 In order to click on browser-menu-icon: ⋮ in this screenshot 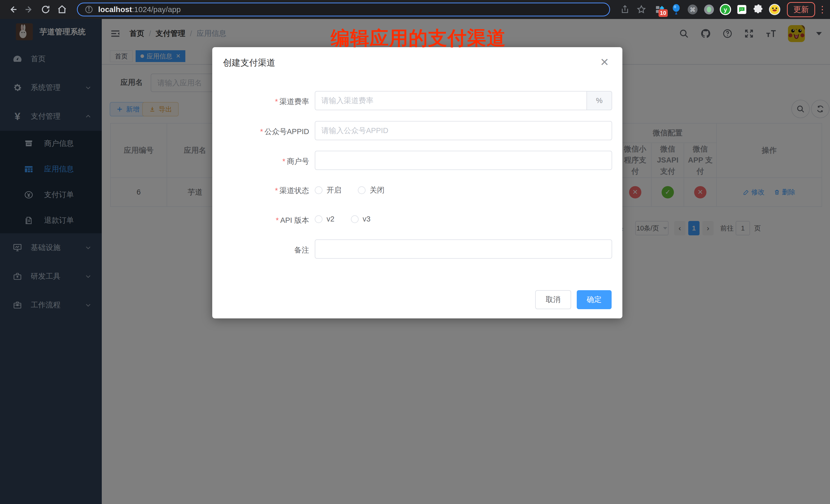, I will do `click(822, 9)`.